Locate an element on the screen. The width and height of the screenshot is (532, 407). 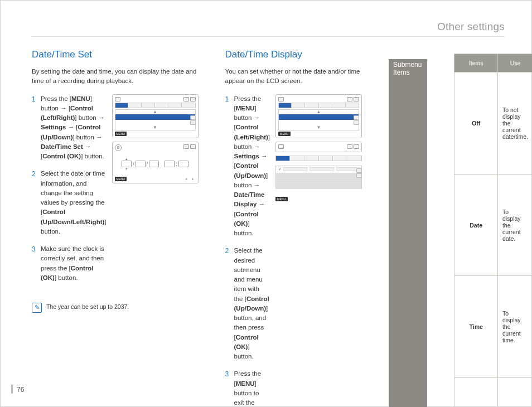
table-row: Off To not display the current date/time… is located at coordinates (493, 124).